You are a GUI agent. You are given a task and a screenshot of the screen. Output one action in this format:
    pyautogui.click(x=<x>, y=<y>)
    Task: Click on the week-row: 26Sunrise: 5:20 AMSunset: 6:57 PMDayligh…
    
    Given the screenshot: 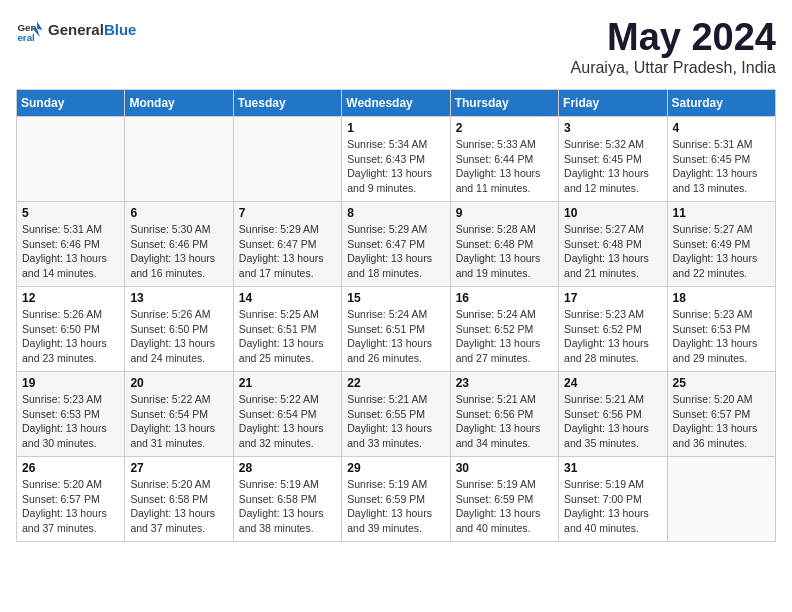 What is the action you would take?
    pyautogui.click(x=396, y=500)
    